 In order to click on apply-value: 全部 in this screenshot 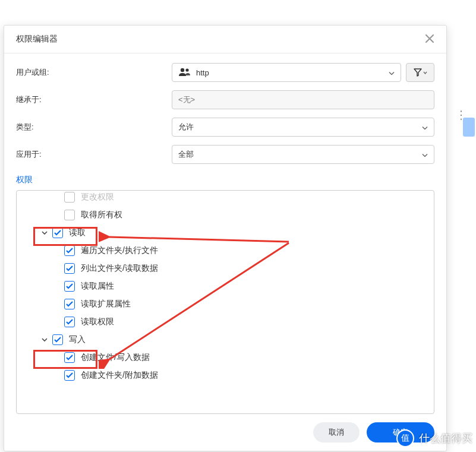, I will do `click(186, 154)`.